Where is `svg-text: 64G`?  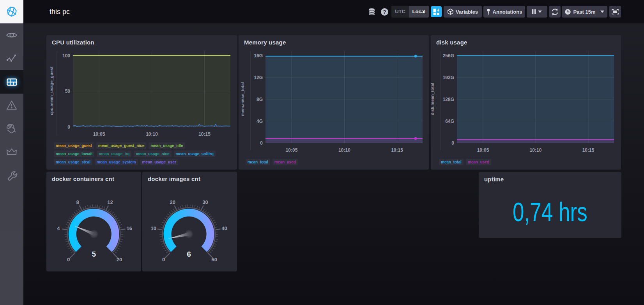 svg-text: 64G is located at coordinates (450, 121).